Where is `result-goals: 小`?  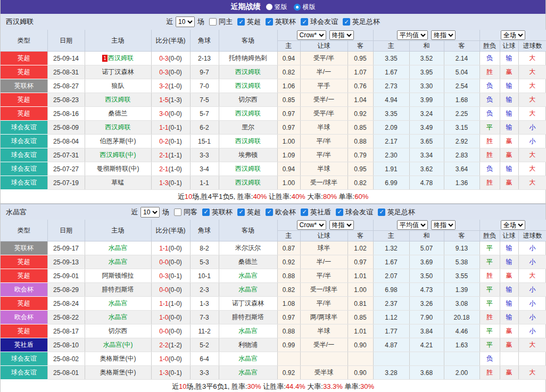
result-goals: 小 is located at coordinates (532, 304).